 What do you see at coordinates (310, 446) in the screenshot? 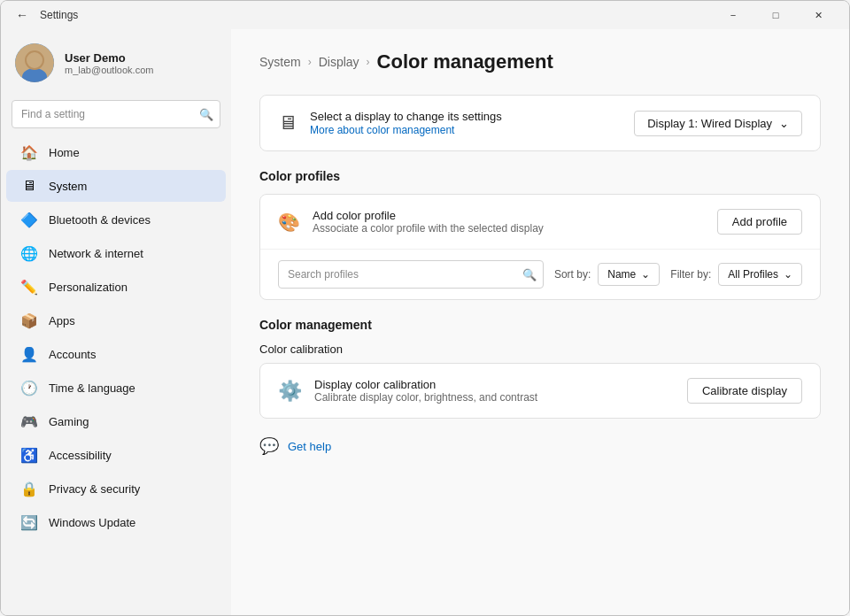
I see `get-help-link: Get help` at bounding box center [310, 446].